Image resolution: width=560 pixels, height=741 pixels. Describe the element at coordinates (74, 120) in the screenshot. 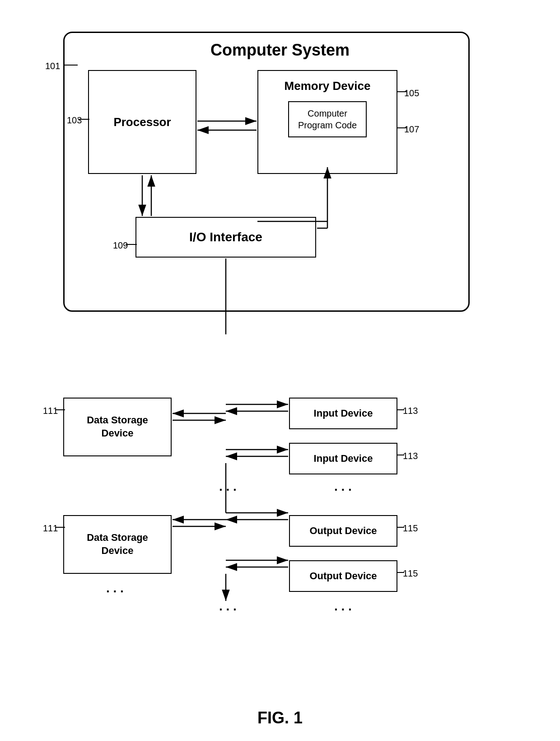

I see `ref-103: 103` at that location.